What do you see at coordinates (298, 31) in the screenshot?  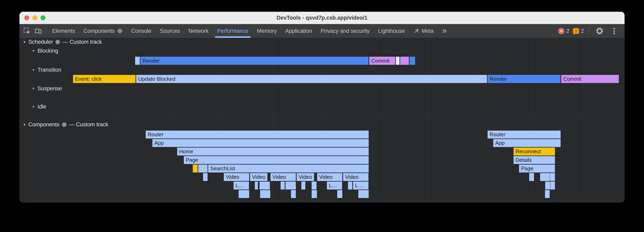 I see `tab-application: Application` at bounding box center [298, 31].